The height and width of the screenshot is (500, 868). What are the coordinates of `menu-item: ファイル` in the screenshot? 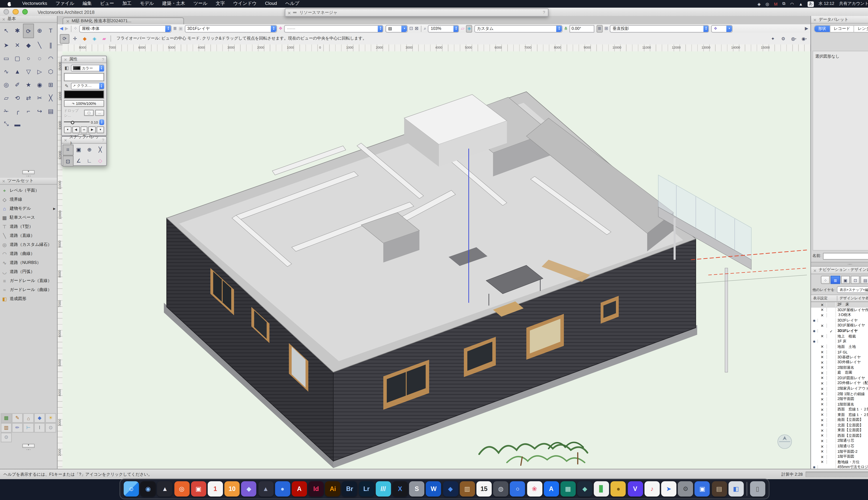 It's located at (65, 4).